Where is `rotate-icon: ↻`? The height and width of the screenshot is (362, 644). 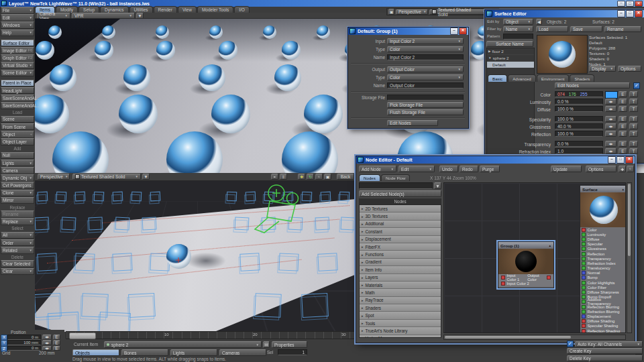
rotate-icon: ↻ is located at coordinates (310, 177).